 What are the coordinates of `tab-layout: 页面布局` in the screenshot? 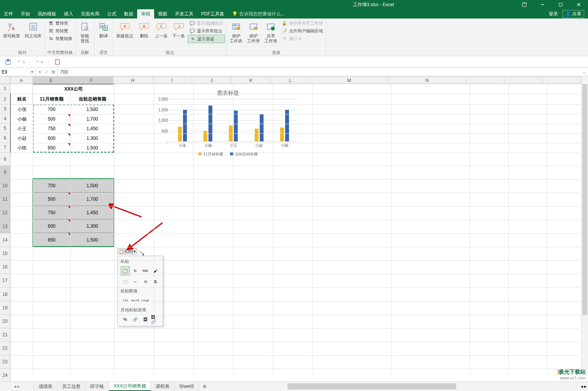 It's located at (90, 14).